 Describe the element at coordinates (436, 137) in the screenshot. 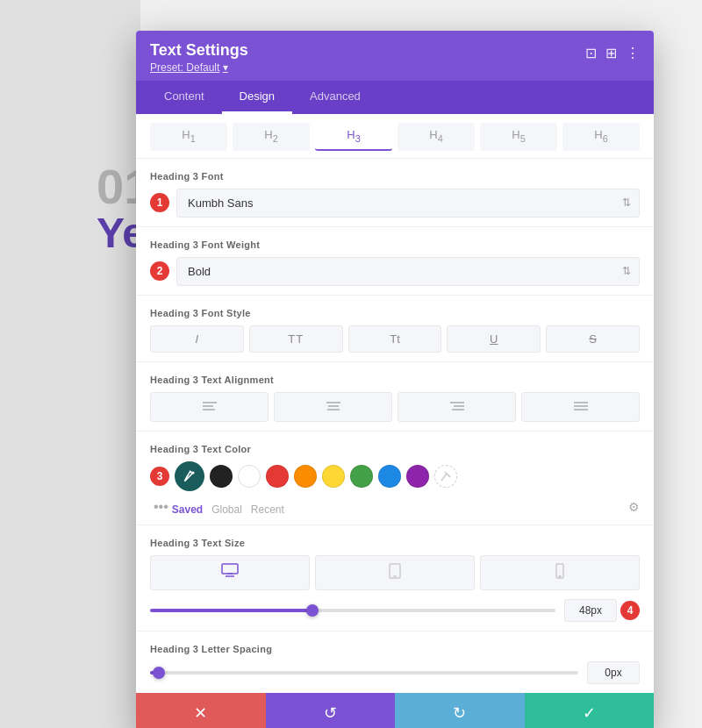

I see `h-tab-4: H4` at that location.